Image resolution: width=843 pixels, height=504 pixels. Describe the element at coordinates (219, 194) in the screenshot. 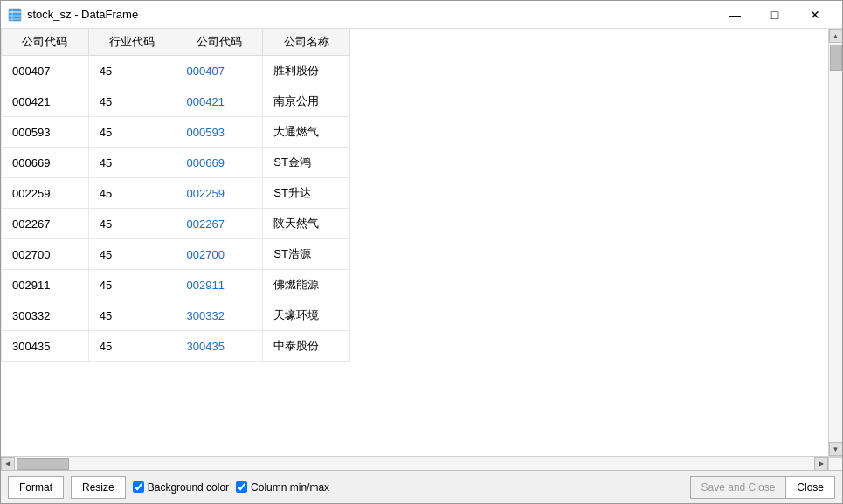

I see `cell-code: 002259` at that location.